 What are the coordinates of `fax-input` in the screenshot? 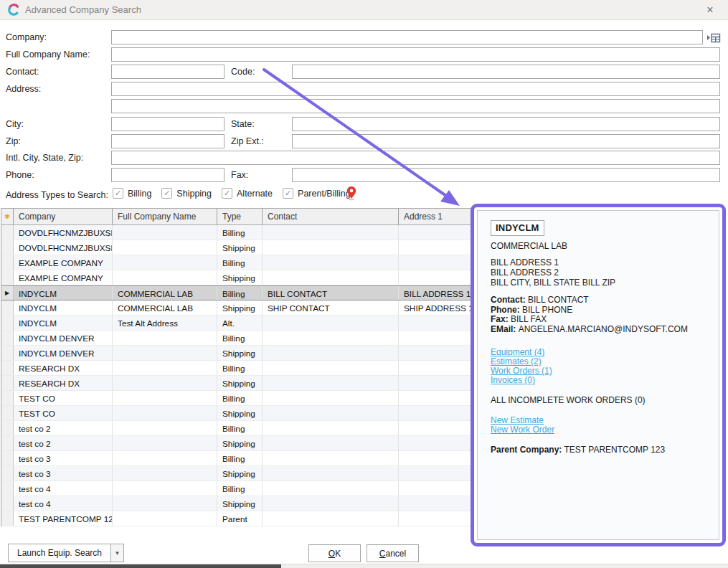 It's located at (506, 175).